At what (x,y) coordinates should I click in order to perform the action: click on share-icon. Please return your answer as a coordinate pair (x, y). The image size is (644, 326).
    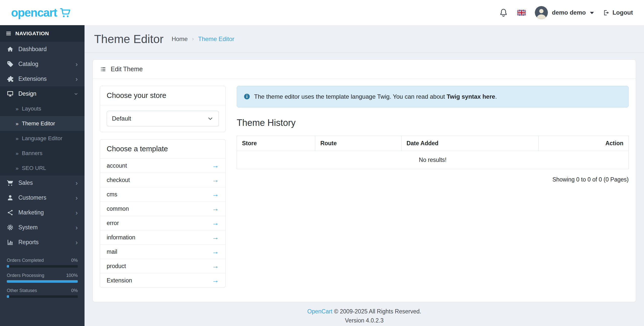
    Looking at the image, I should click on (10, 212).